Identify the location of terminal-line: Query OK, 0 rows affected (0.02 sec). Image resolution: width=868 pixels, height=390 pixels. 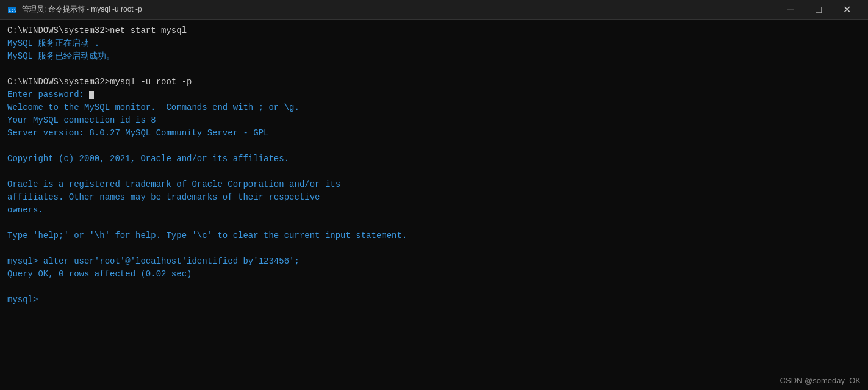
(434, 275).